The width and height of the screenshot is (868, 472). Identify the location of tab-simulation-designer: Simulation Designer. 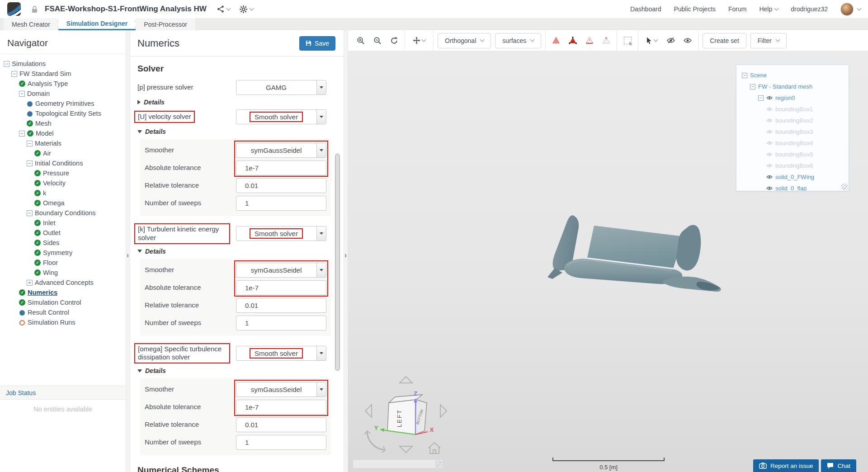
(97, 24).